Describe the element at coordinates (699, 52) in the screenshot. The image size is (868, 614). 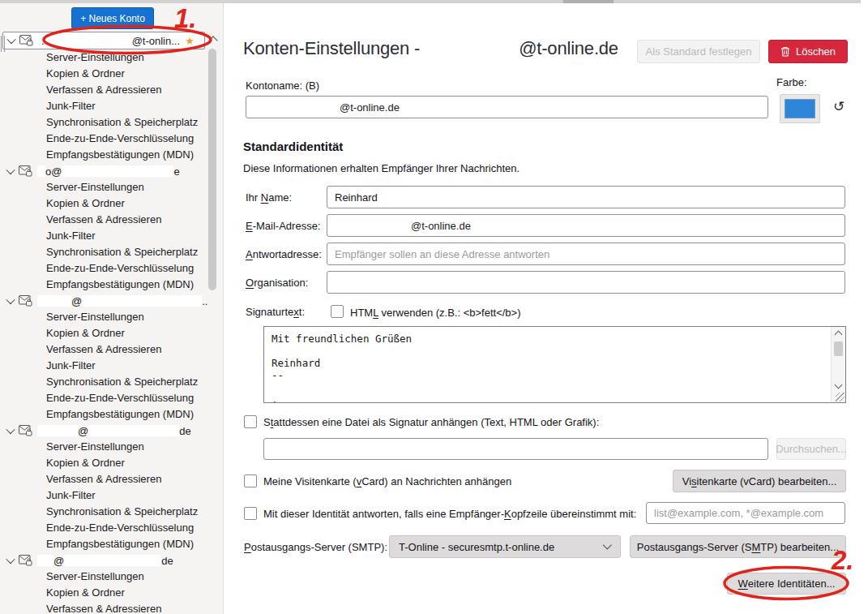
I see `set-default-button: Als Standard festlegen` at that location.